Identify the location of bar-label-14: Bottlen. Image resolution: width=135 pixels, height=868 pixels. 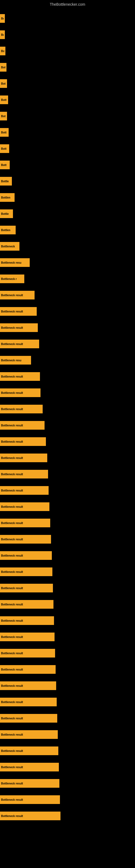
(6, 230).